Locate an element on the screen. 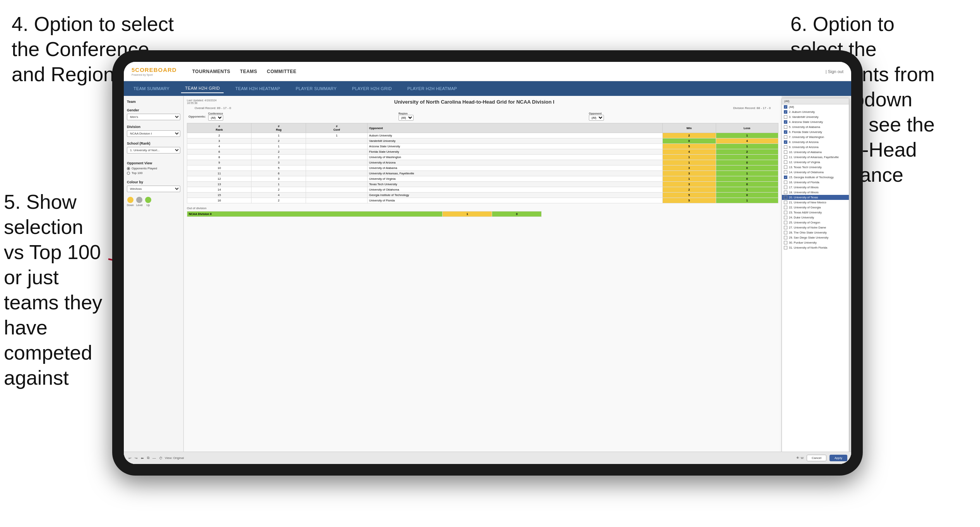  filter-region-select: (All) is located at coordinates (406, 118).